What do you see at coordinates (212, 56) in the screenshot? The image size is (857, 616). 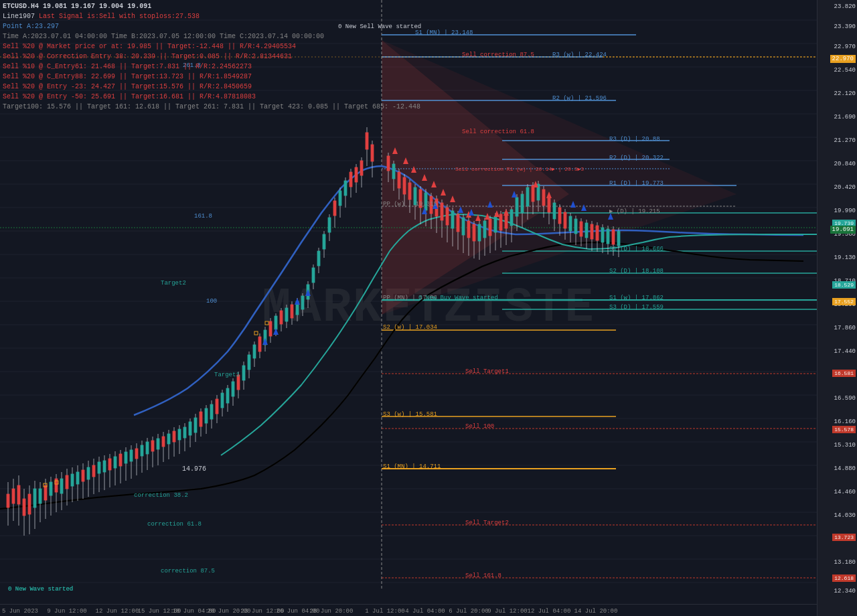 I see `sell-line-2: Sell %20 @ Correction Entry 38: 20.339 |…` at bounding box center [212, 56].